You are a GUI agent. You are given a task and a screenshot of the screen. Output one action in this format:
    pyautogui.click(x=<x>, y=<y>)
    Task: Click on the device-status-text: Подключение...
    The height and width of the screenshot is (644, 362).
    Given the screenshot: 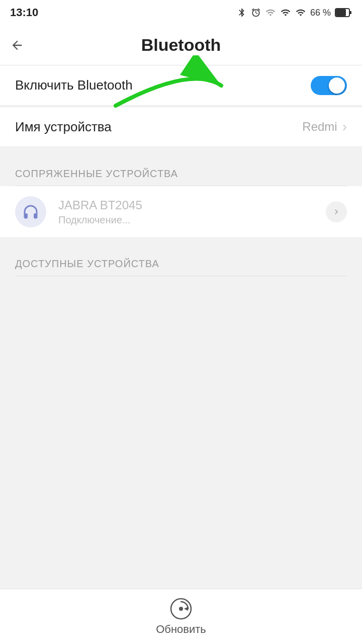 What is the action you would take?
    pyautogui.click(x=192, y=220)
    